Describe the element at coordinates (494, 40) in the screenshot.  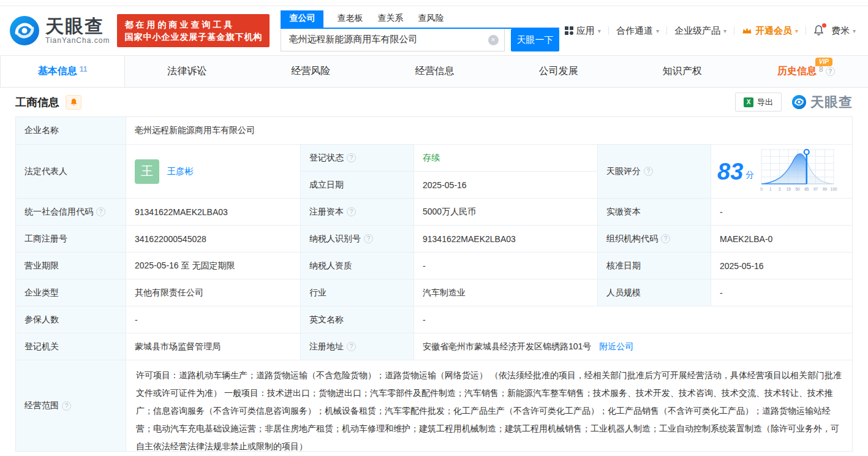
I see `clear-icon: ✕` at that location.